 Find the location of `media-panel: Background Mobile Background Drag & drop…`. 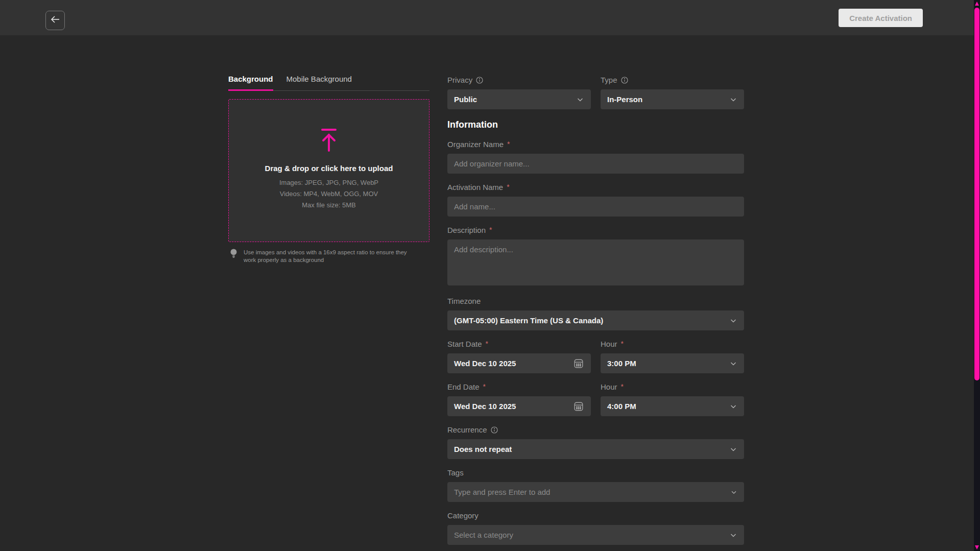

media-panel: Background Mobile Background Drag & drop… is located at coordinates (329, 132).